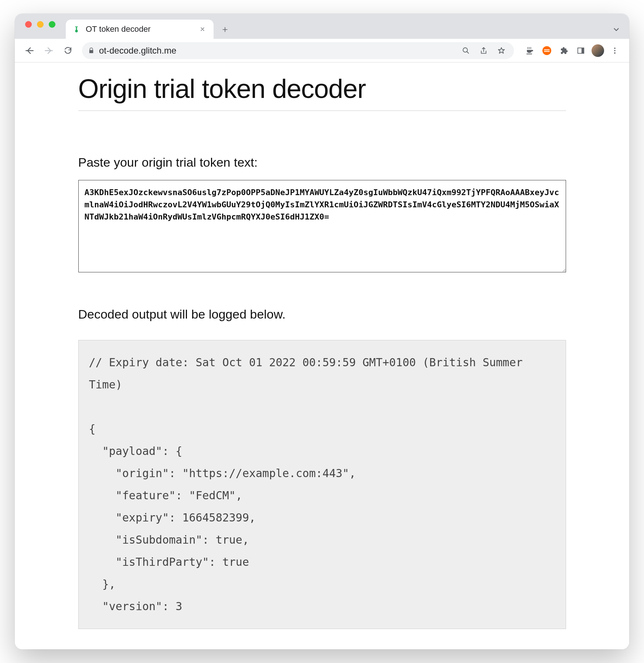 The width and height of the screenshot is (644, 663). Describe the element at coordinates (322, 314) in the screenshot. I see `output-label: Decoded output will be logged below.` at that location.